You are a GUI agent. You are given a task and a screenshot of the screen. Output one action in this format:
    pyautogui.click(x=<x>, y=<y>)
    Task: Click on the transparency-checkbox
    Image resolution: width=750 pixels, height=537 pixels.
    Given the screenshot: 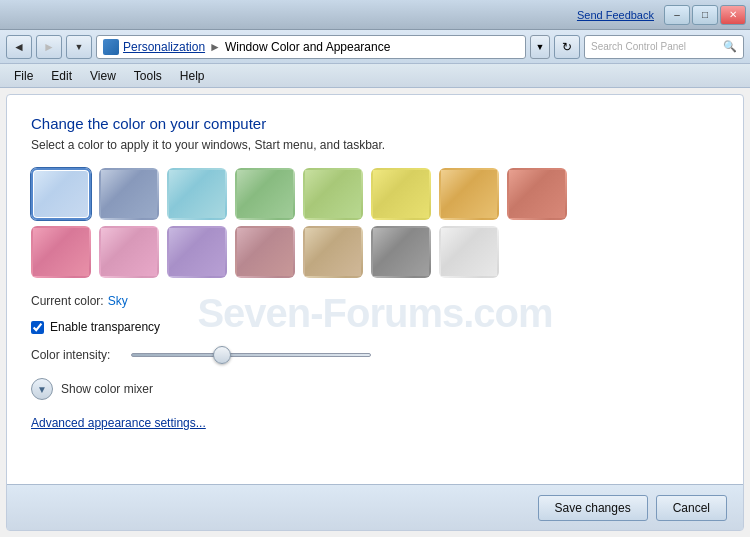 What is the action you would take?
    pyautogui.click(x=38, y=328)
    